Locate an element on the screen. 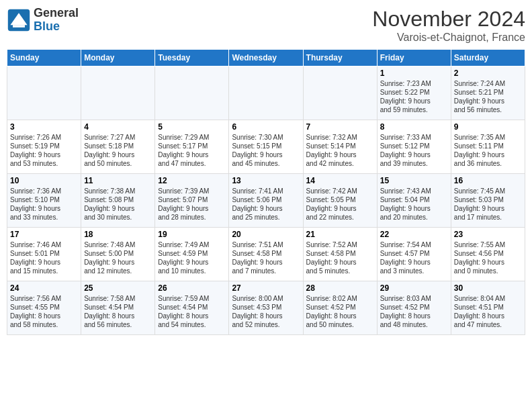 This screenshot has height=411, width=532. day-info: Sunrise: 8:03 AMSunset: 4:52 PMDaylight:… is located at coordinates (414, 312).